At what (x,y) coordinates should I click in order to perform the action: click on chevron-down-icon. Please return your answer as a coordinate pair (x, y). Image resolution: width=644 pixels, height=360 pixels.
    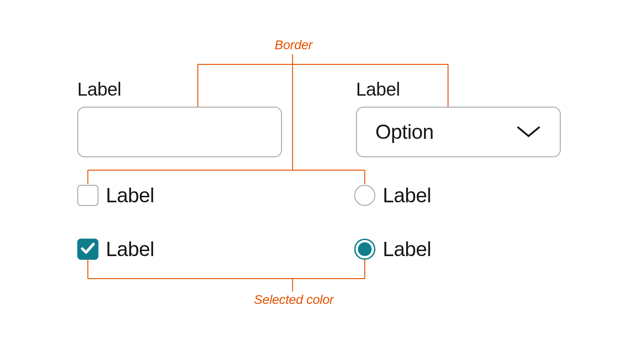
    Looking at the image, I should click on (529, 132).